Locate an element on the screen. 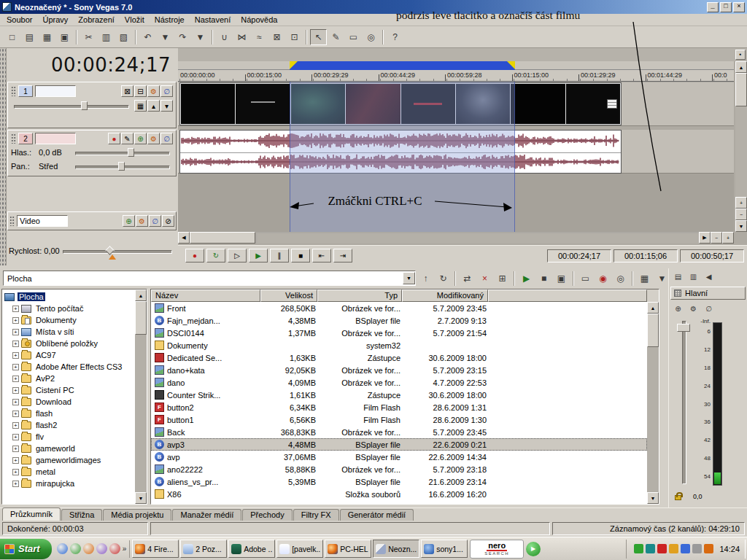 This screenshot has height=560, width=747. audio-device-button: ◀ is located at coordinates (709, 276).